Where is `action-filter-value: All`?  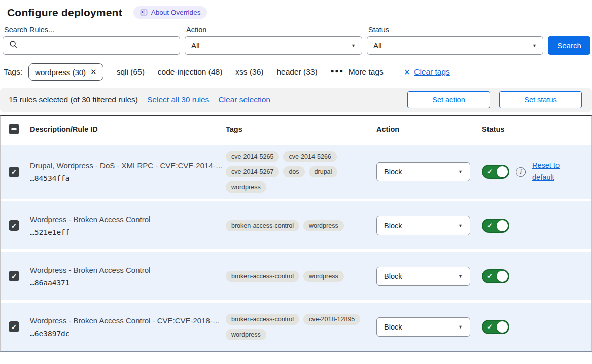
action-filter-value: All is located at coordinates (196, 46).